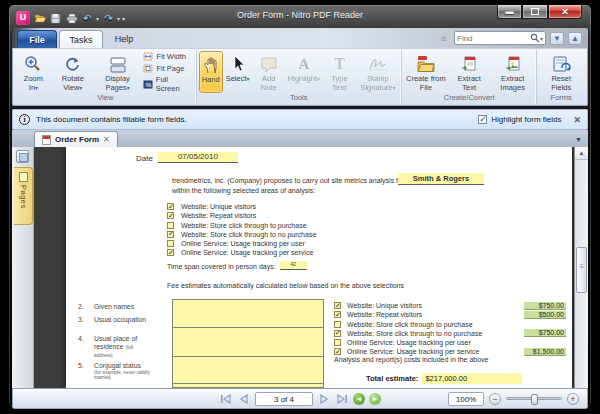 The height and width of the screenshot is (414, 600). What do you see at coordinates (513, 72) in the screenshot?
I see `extract-images-button: Extract Images` at bounding box center [513, 72].